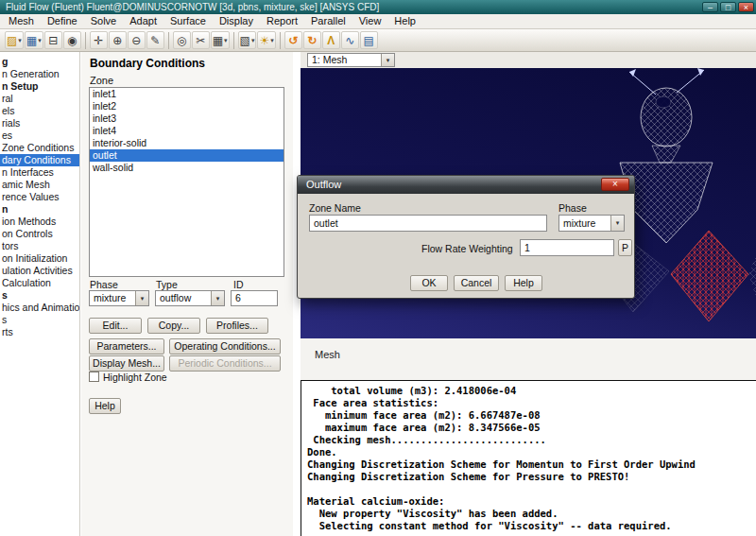 The height and width of the screenshot is (536, 756). I want to click on menu-mesh: Mesh, so click(21, 21).